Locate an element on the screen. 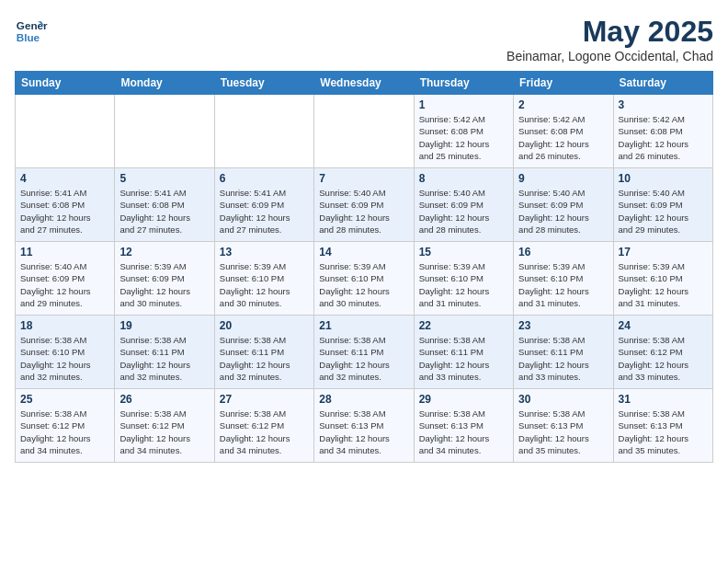  location-title: Beinamar, Logone Occidental, Chad is located at coordinates (610, 56).